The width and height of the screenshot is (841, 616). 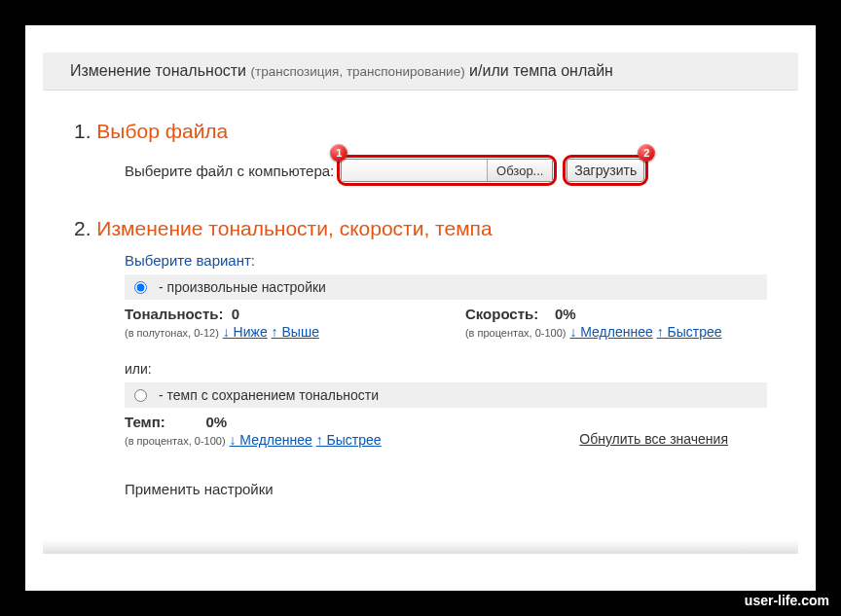 What do you see at coordinates (140, 288) in the screenshot?
I see `radio-custom` at bounding box center [140, 288].